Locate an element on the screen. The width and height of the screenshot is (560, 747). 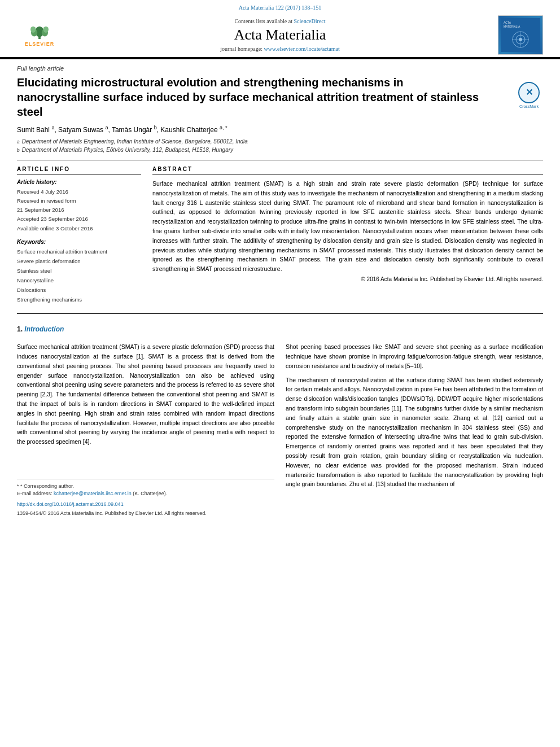
abstract-text: Surface mechanical attrition treatment (… is located at coordinates (348, 226).